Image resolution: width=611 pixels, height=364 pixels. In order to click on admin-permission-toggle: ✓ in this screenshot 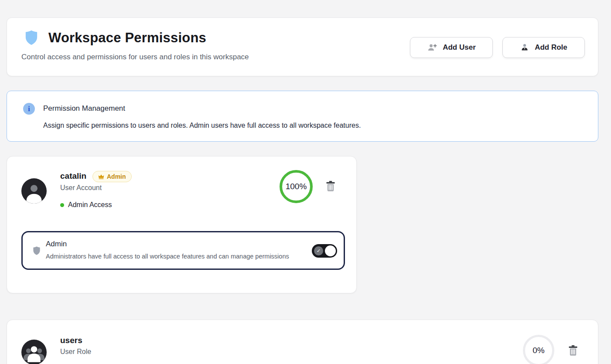, I will do `click(324, 251)`.